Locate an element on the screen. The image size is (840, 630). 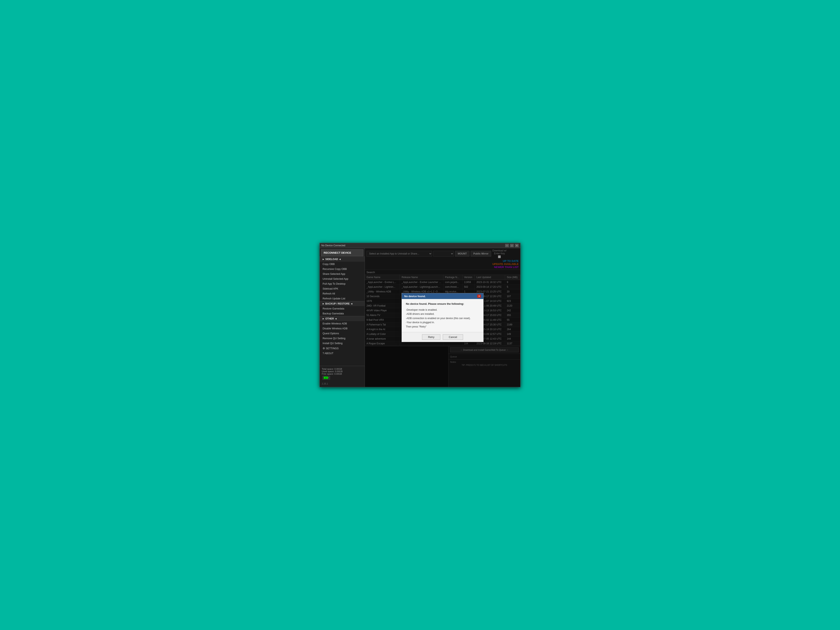
cancel-button: Cancel is located at coordinates (453, 337).